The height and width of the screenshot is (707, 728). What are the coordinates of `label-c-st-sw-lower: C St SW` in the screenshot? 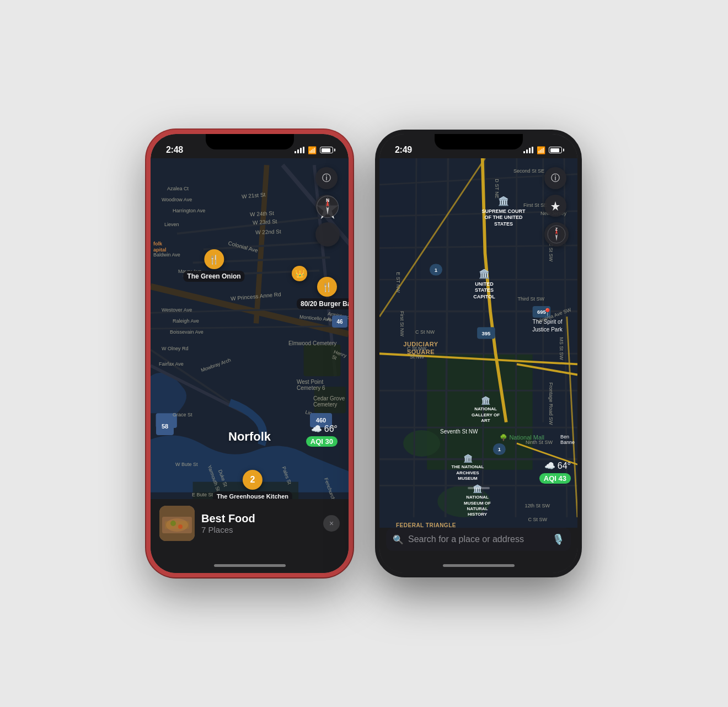 It's located at (537, 519).